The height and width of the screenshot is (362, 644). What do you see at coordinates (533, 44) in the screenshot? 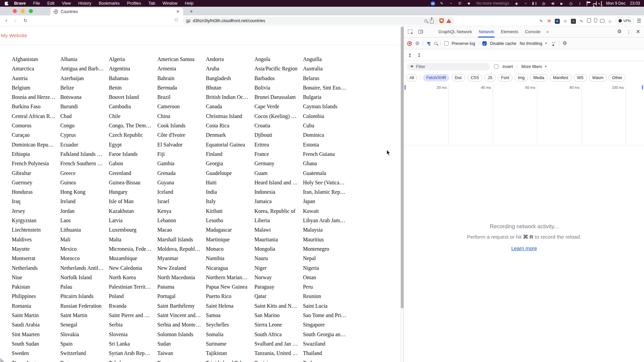
I see `throttling-dropdown: No throttling▼` at bounding box center [533, 44].